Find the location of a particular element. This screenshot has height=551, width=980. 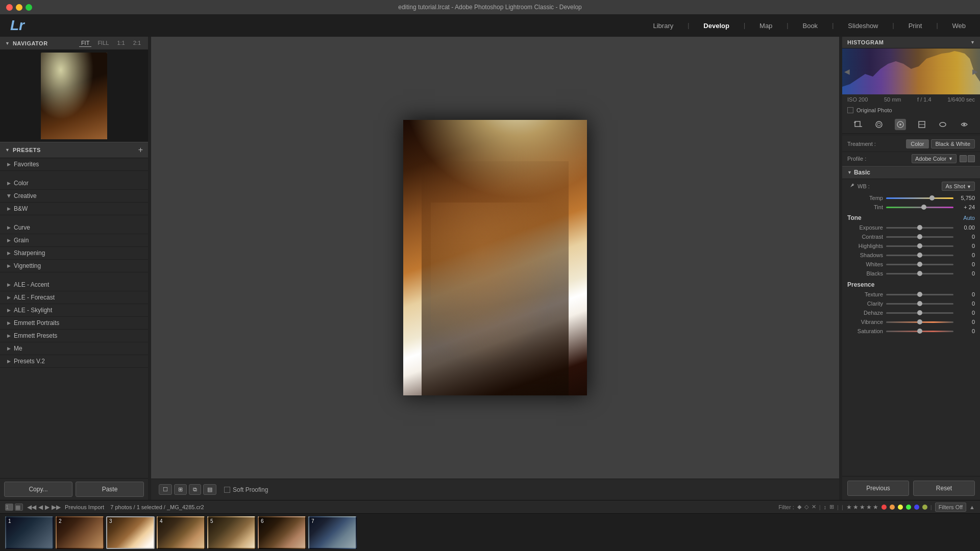

preset-group-header-curve: ▶ Curve is located at coordinates (74, 228).